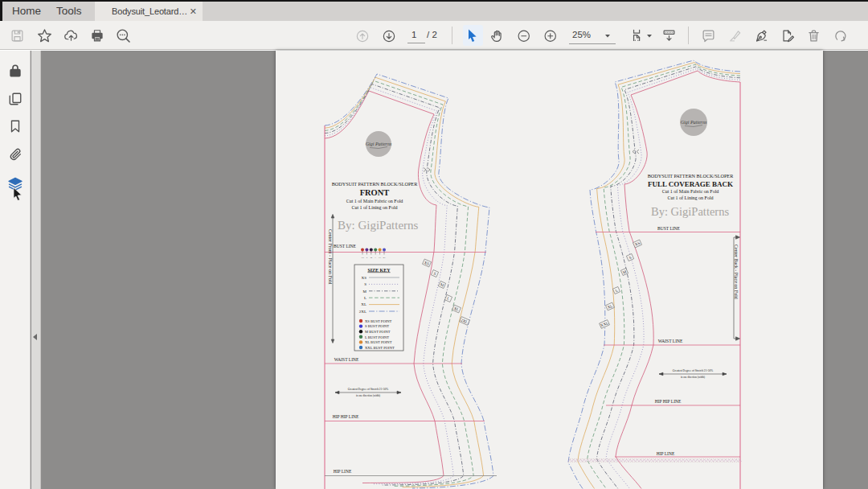 This screenshot has width=868, height=489. Describe the element at coordinates (377, 327) in the screenshot. I see `svg-text: S BUST POINT` at that location.